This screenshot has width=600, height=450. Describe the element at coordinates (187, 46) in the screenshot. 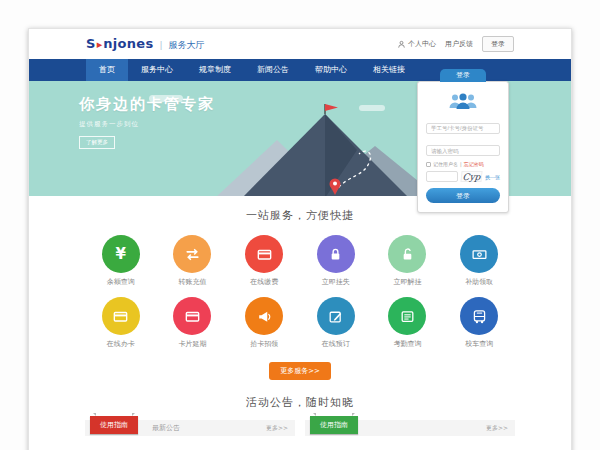

I see `site-name: 服务大厅` at that location.